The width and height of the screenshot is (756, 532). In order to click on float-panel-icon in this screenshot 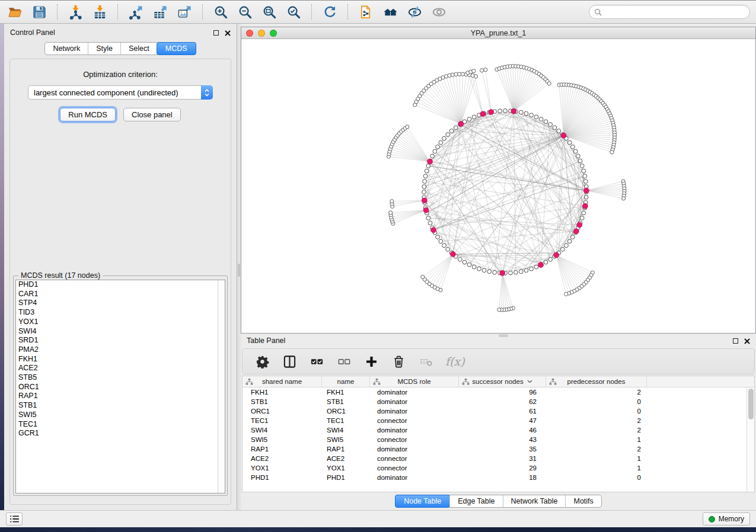, I will do `click(216, 33)`.